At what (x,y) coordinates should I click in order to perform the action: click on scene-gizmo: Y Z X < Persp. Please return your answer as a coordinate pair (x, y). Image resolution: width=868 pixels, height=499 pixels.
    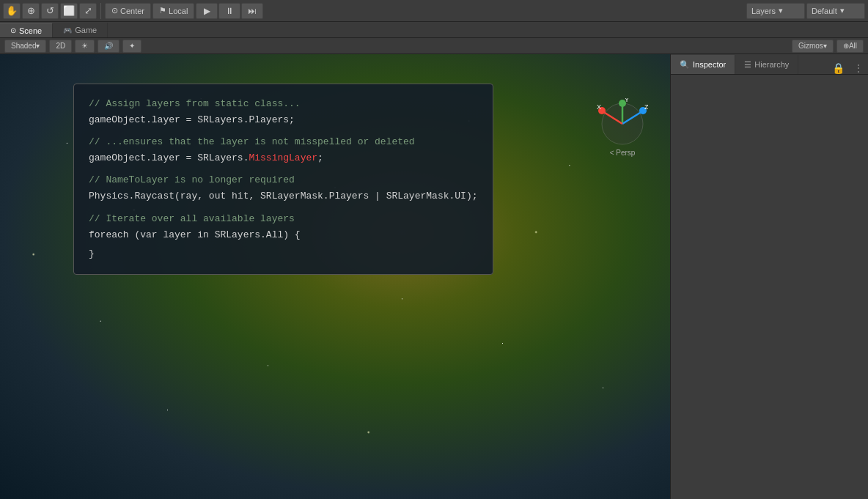
    Looking at the image, I should click on (622, 127).